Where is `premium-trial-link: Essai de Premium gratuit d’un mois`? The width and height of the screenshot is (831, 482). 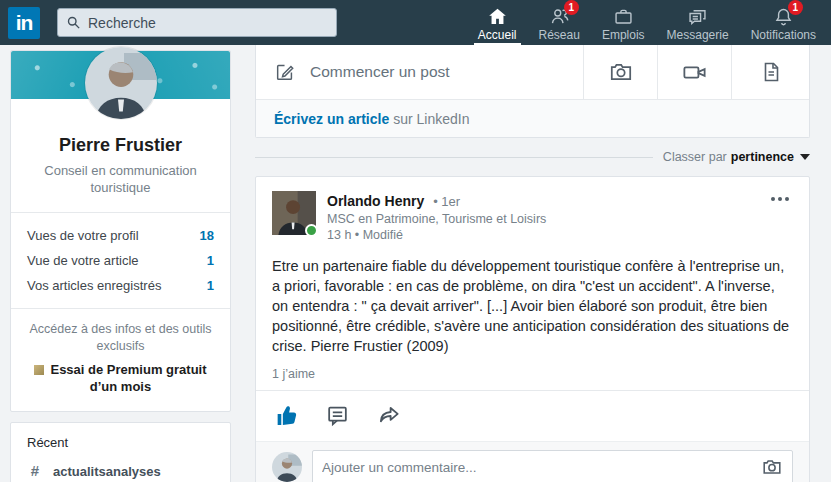
premium-trial-link: Essai de Premium gratuit d’un mois is located at coordinates (120, 378).